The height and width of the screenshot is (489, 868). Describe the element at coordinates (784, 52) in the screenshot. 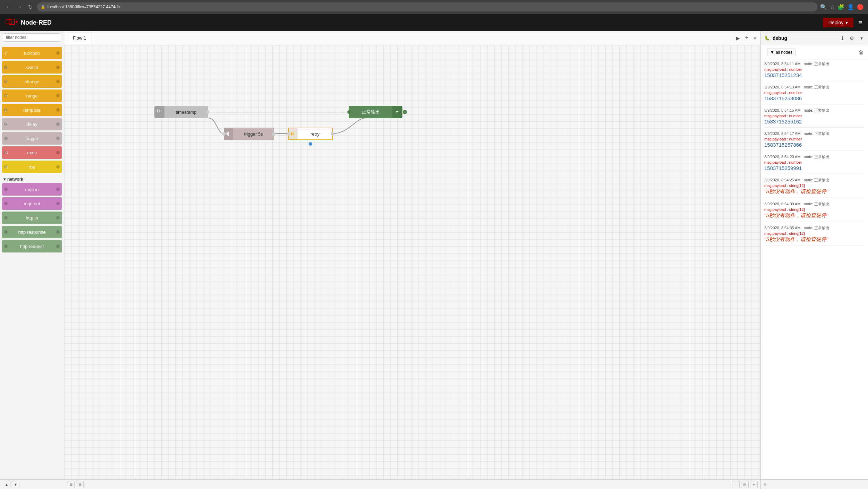

I see `filter-label: all nodes` at that location.